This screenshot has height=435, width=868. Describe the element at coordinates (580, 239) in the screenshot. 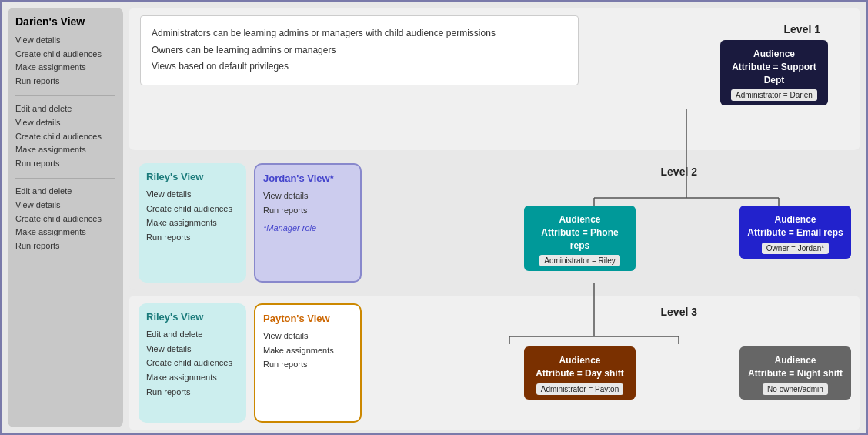

I see `audience-phone: AudienceAttribute = Phone reps Administr…` at that location.